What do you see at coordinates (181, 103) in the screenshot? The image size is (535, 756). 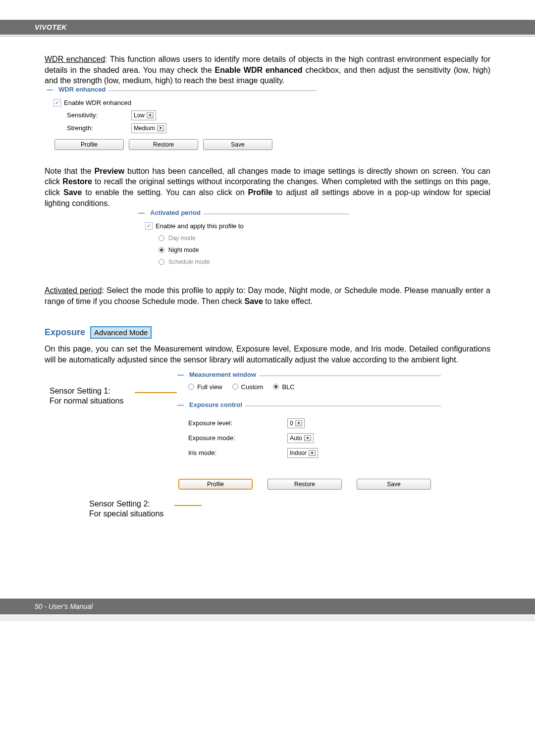 I see `enable-wdr-row: ✓ Enable WDR enhanced` at bounding box center [181, 103].